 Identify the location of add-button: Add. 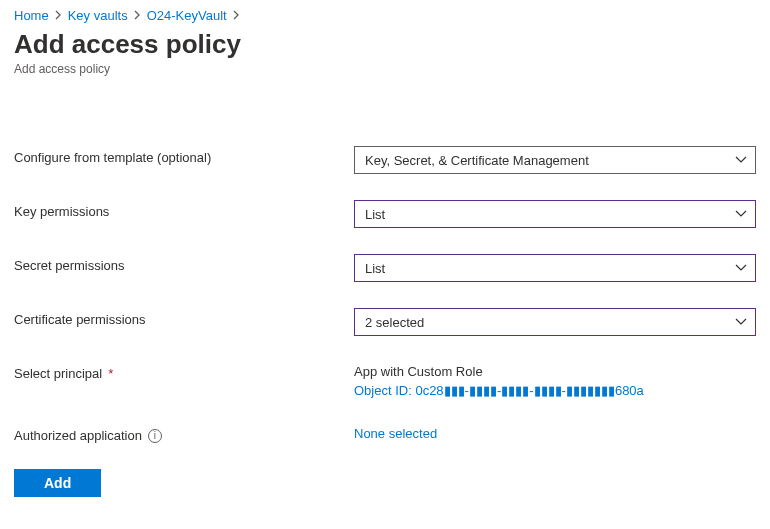
(58, 483).